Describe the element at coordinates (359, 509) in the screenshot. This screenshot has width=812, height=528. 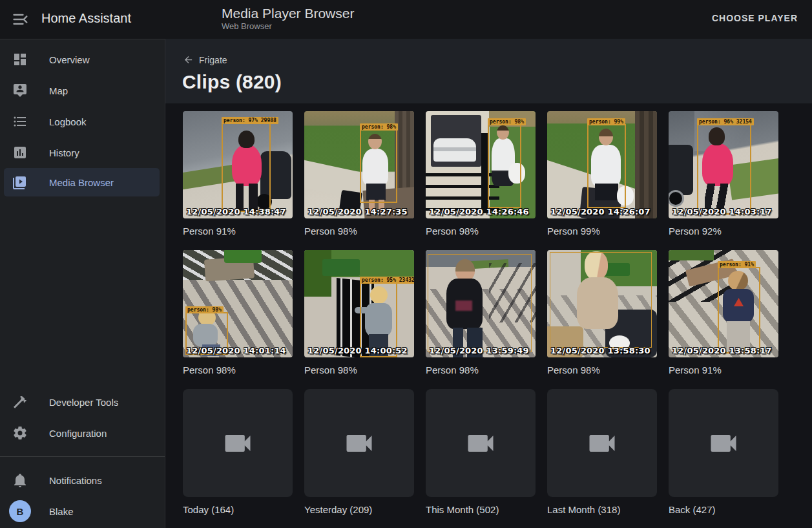
I see `folder-label: Yesterday (209)` at that location.